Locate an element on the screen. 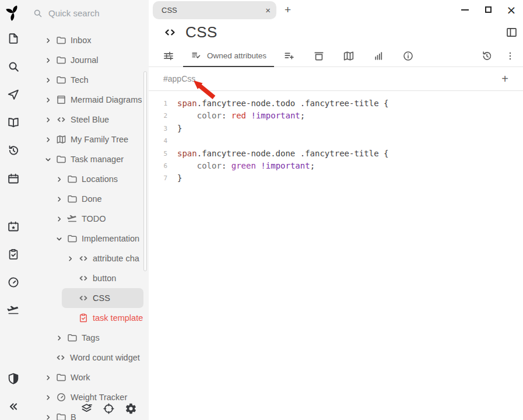 This screenshot has height=420, width=523. calendar-star-icon is located at coordinates (13, 226).